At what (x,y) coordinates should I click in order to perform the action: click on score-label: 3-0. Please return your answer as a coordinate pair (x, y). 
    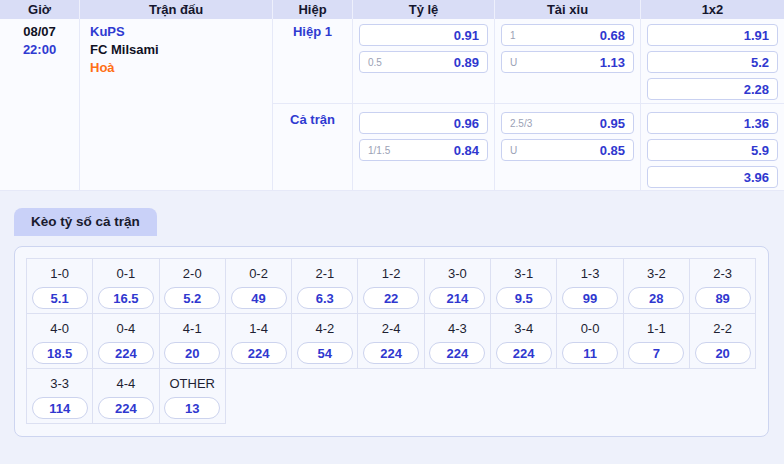
    Looking at the image, I should click on (458, 274).